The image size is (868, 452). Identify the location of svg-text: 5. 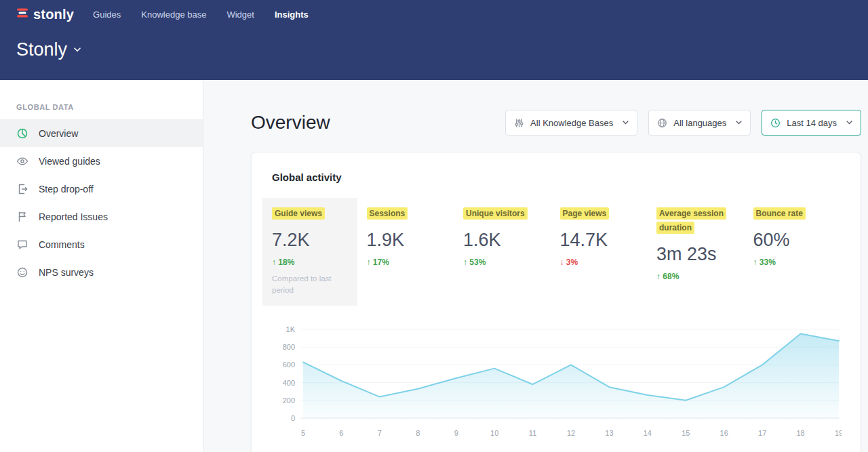
(303, 433).